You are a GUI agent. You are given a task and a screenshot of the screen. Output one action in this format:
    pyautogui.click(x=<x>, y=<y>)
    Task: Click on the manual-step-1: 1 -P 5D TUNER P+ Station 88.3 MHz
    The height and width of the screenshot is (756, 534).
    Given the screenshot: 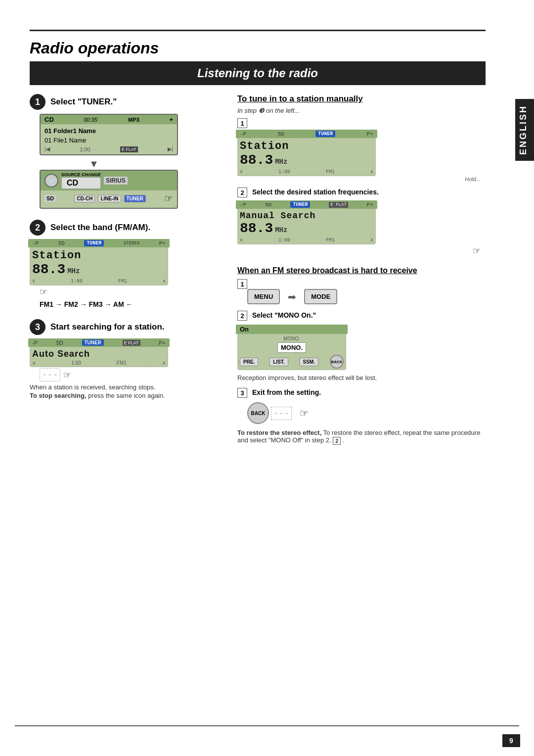 What is the action you would take?
    pyautogui.click(x=361, y=150)
    